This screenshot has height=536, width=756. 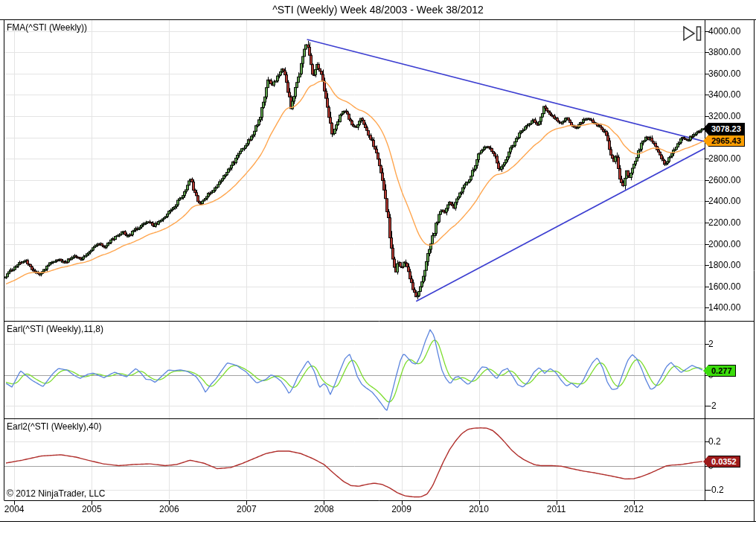 What do you see at coordinates (724, 141) in the screenshot?
I see `ma-value-badge: 2965.43` at bounding box center [724, 141].